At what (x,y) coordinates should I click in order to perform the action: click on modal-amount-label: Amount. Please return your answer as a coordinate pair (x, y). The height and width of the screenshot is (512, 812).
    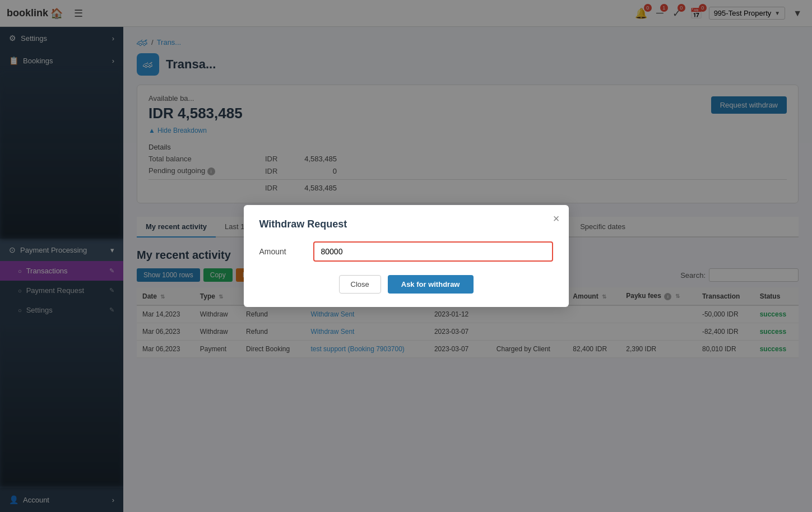
    Looking at the image, I should click on (282, 252).